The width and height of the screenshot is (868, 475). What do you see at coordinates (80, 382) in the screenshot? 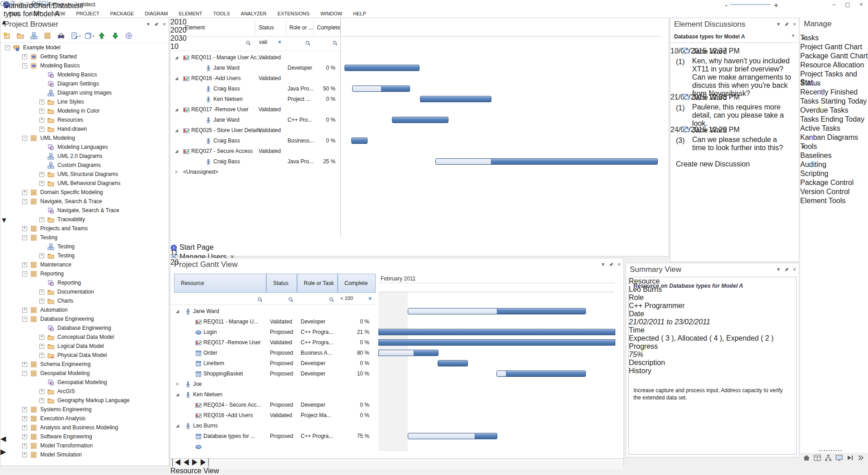
I see `tree-item-geospatial-modeling: Geospatial Modeling` at bounding box center [80, 382].